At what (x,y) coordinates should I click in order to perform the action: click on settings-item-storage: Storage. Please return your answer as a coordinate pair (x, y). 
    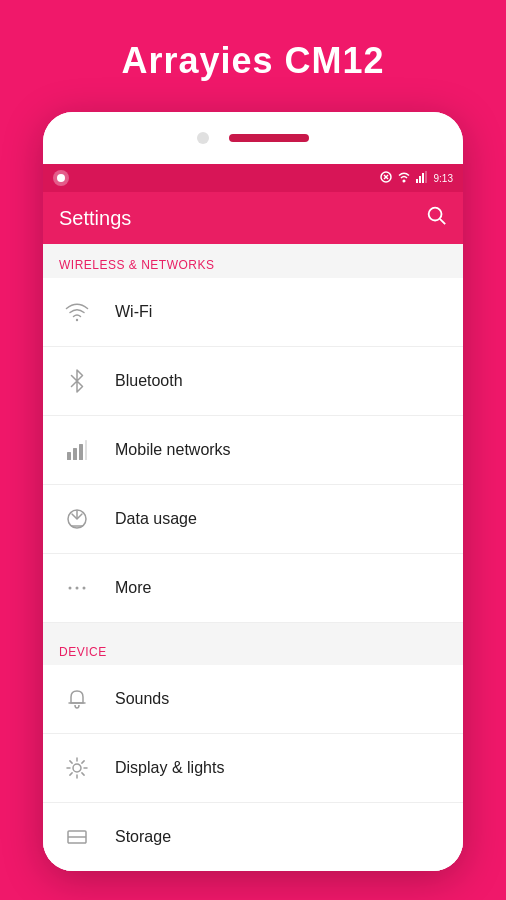
    Looking at the image, I should click on (253, 837).